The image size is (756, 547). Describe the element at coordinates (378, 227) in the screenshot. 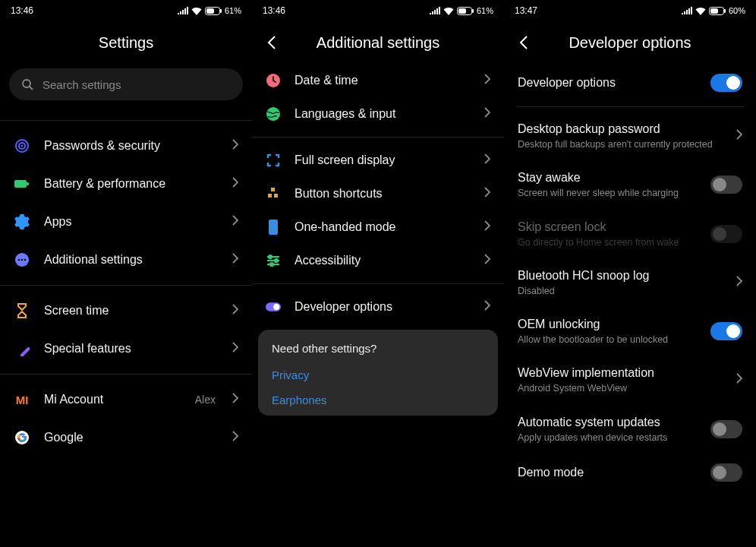

I see `additional-item-onehanded: One-handed mode` at that location.